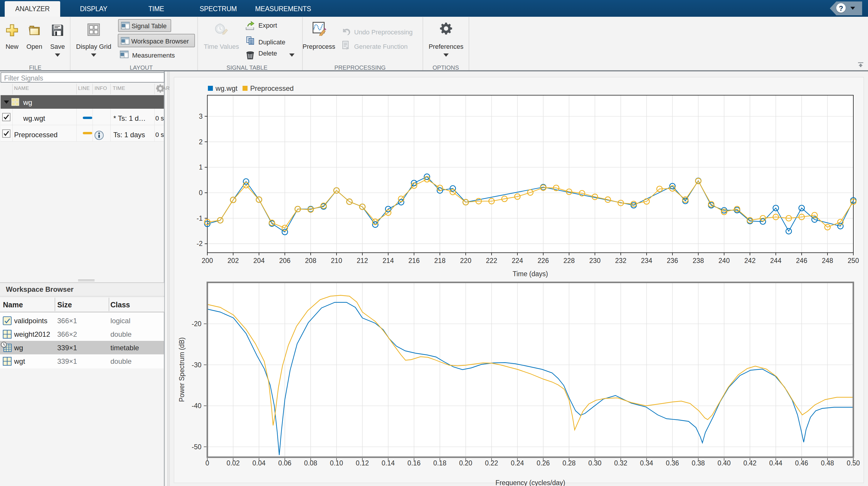 The width and height of the screenshot is (868, 486). Describe the element at coordinates (285, 260) in the screenshot. I see `svg-text: 206` at that location.